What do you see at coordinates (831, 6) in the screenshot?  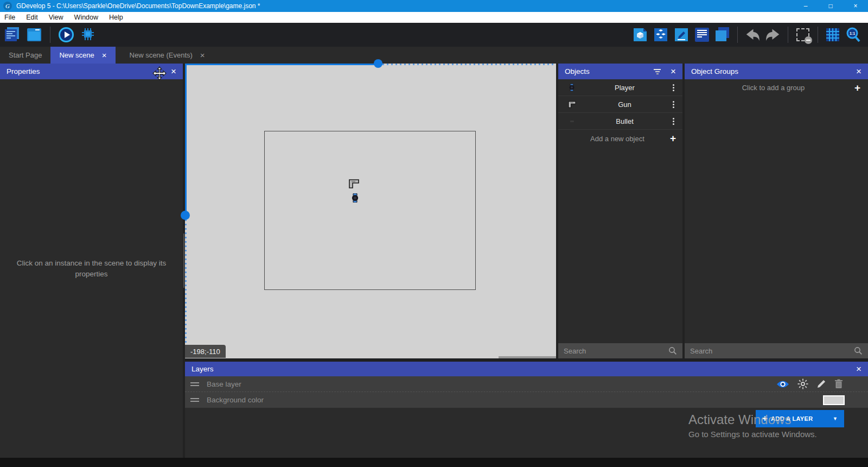 I see `maximize-button: □` at bounding box center [831, 6].